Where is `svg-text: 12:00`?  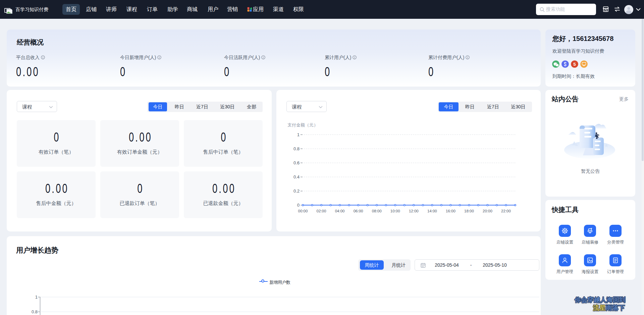 svg-text: 12:00 is located at coordinates (414, 211).